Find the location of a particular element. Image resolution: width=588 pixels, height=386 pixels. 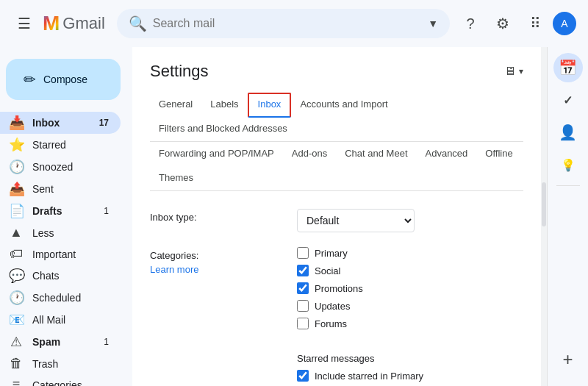

scrollbar-thumb is located at coordinates (544, 204).